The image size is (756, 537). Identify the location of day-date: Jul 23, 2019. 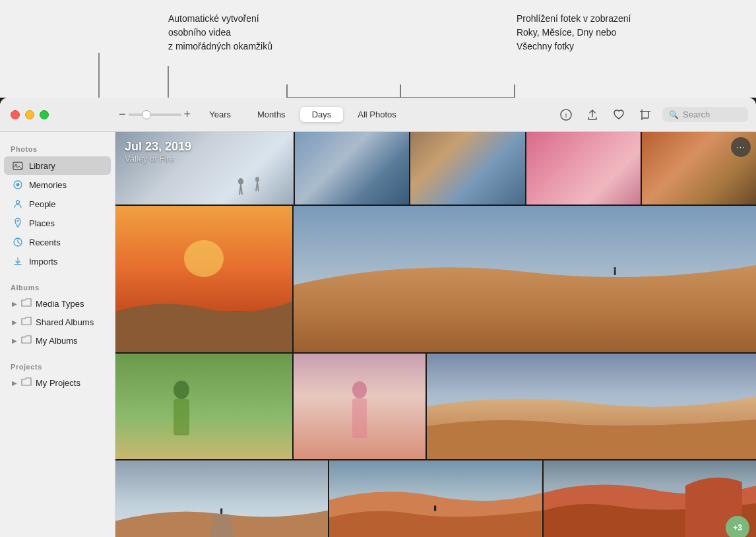
(158, 146).